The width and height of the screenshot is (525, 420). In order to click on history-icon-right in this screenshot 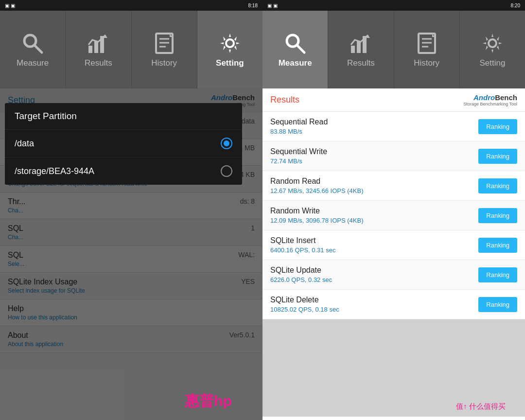, I will do `click(427, 43)`.